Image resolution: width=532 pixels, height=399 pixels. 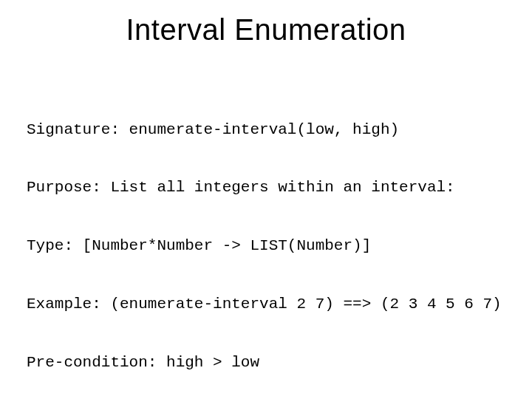 I want to click on type-line: Type: [Number*Number -> LIST(Number)], so click(x=266, y=246).